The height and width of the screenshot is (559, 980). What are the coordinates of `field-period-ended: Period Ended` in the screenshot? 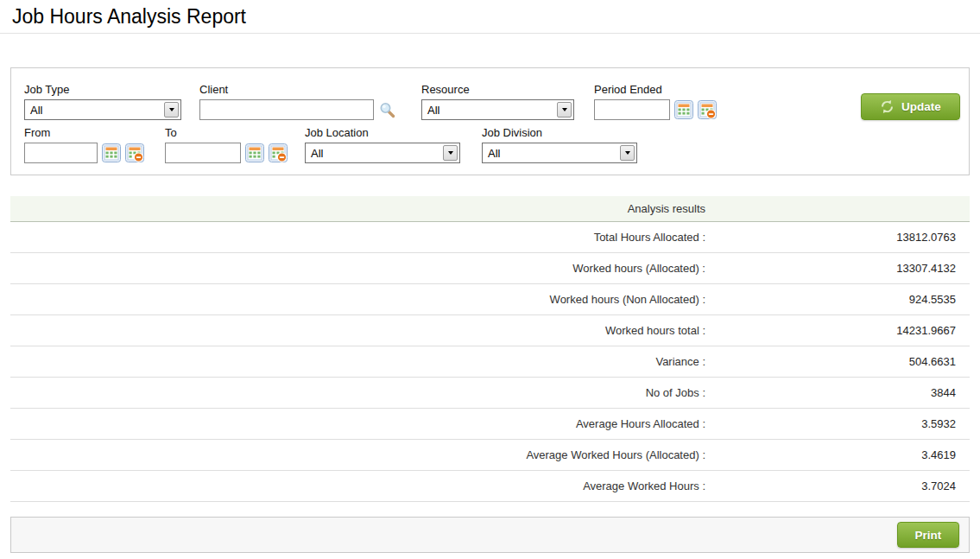 It's located at (655, 102).